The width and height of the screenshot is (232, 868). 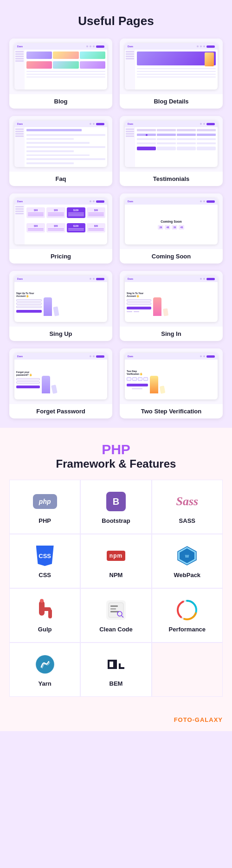 What do you see at coordinates (116, 21) in the screenshot?
I see `useful-pages-title: Useful Pages` at bounding box center [116, 21].